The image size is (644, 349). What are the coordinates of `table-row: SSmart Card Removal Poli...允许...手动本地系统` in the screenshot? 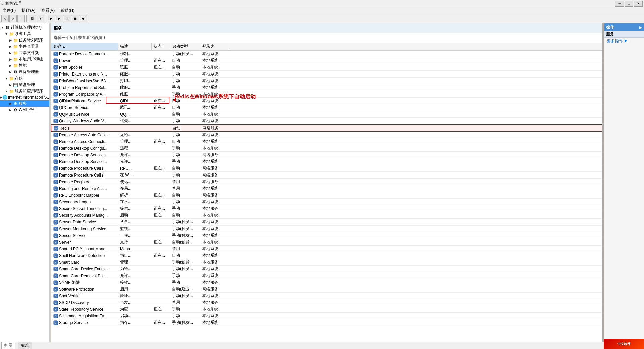 It's located at (327, 276).